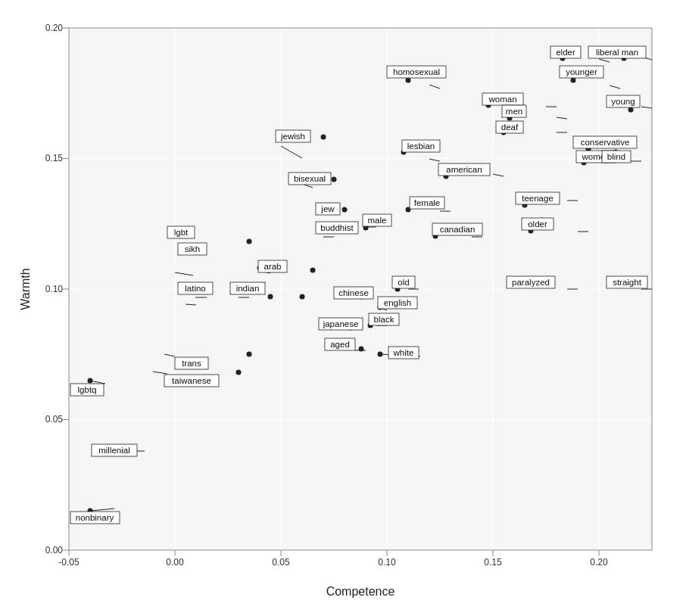  Describe the element at coordinates (114, 450) in the screenshot. I see `svg-text: millenial` at that location.